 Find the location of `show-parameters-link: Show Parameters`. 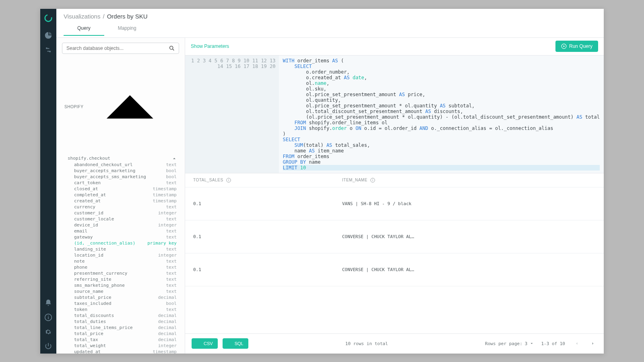

show-parameters-link: Show Parameters is located at coordinates (210, 46).